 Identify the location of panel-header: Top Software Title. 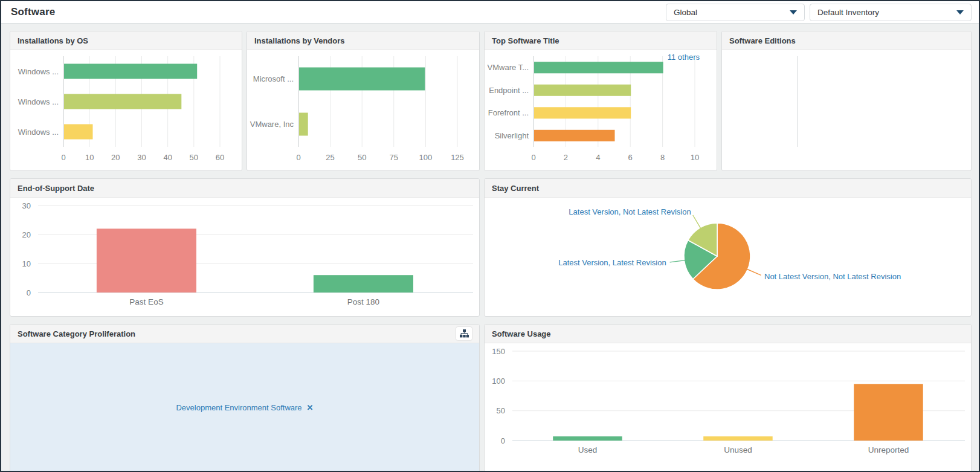
(601, 41).